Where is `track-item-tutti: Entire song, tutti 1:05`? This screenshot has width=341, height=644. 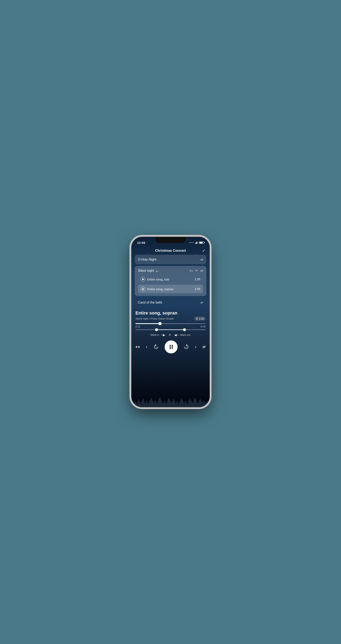
track-item-tutti: Entire song, tutti 1:05 is located at coordinates (170, 279).